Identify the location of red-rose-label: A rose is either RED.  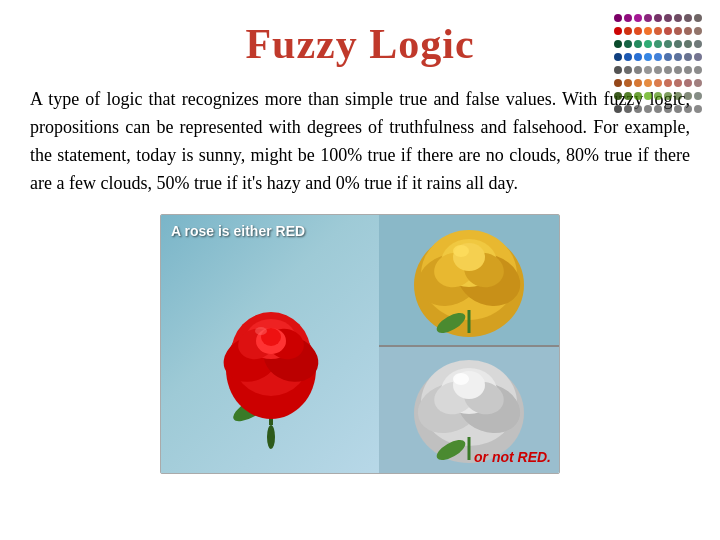
(271, 229).